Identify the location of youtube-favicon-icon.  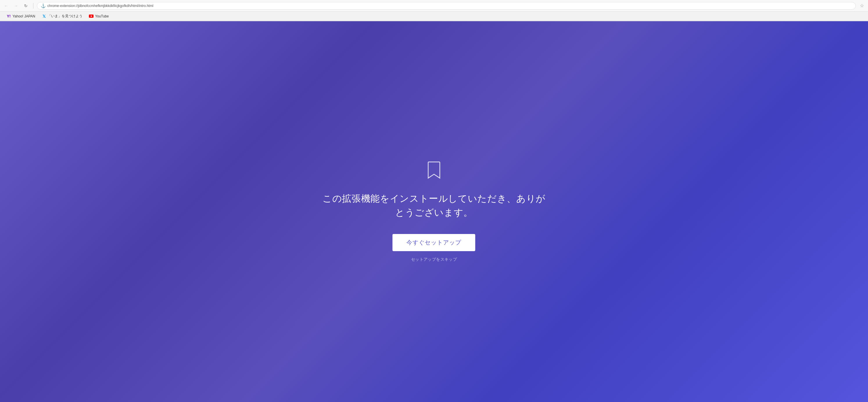
(91, 16).